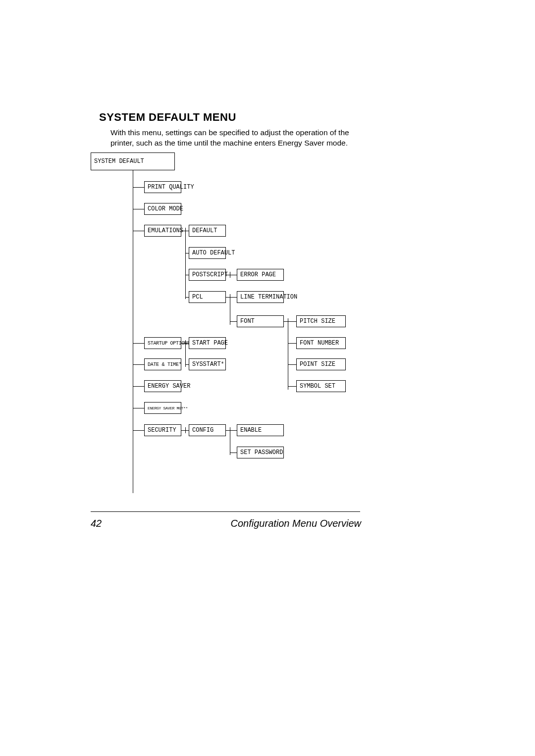 The width and height of the screenshot is (535, 756). I want to click on node-error-page: ERROR PAGE, so click(261, 275).